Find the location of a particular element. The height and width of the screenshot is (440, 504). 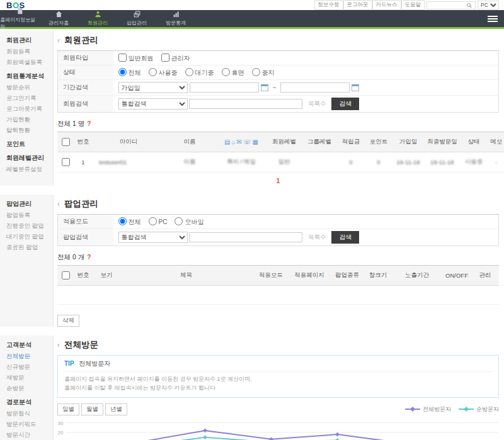

sidebar-item-로그인기록: 로그인기록 is located at coordinates (28, 98).